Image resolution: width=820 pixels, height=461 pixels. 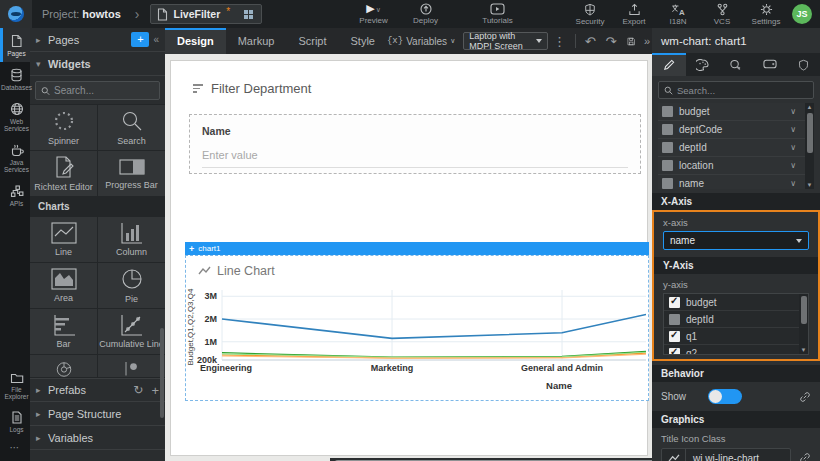 What do you see at coordinates (726, 454) in the screenshot?
I see `title-icon-class-input: wi wi-line-chart` at bounding box center [726, 454].